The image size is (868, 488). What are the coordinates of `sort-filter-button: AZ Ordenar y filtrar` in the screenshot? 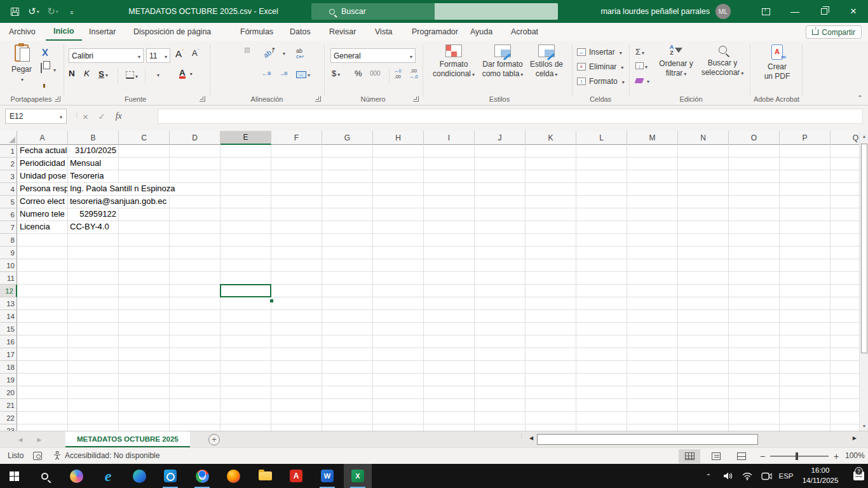 It's located at (676, 61).